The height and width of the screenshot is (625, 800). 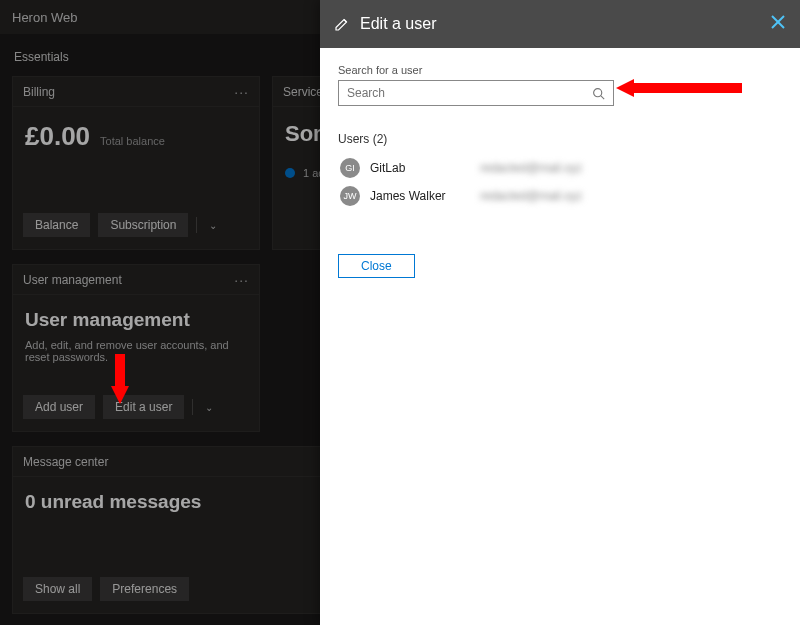 What do you see at coordinates (420, 168) in the screenshot?
I see `user-name: GitLab` at bounding box center [420, 168].